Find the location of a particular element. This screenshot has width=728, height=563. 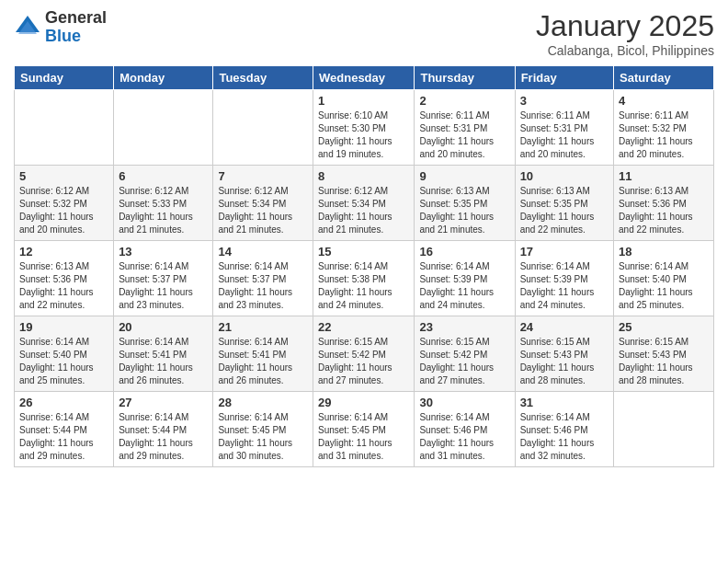

calendar-cell: 4Sunrise: 6:11 AM Sunset: 5:32 PM Daylig… is located at coordinates (664, 128).